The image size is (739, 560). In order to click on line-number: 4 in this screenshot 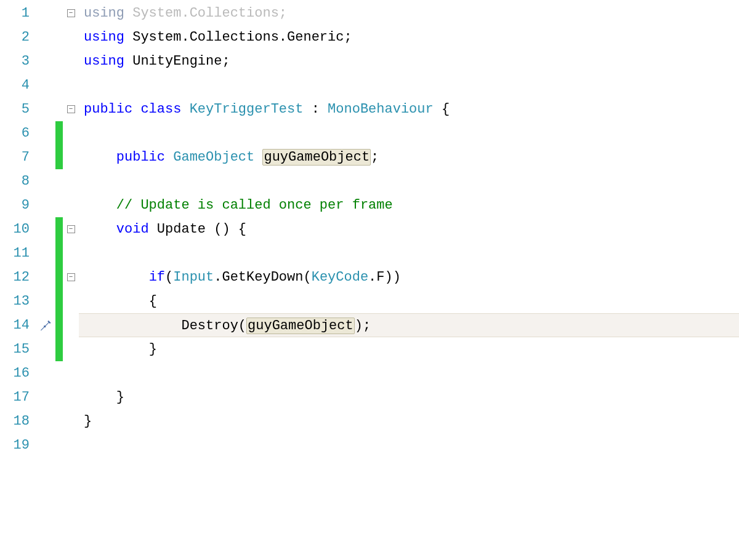, I will do `click(15, 85)`.